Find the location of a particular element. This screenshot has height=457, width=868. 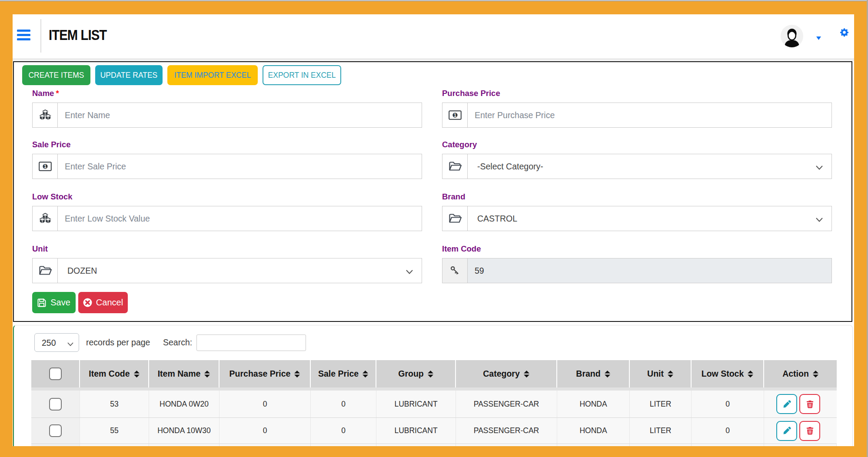

select-all-checkbox is located at coordinates (56, 374).